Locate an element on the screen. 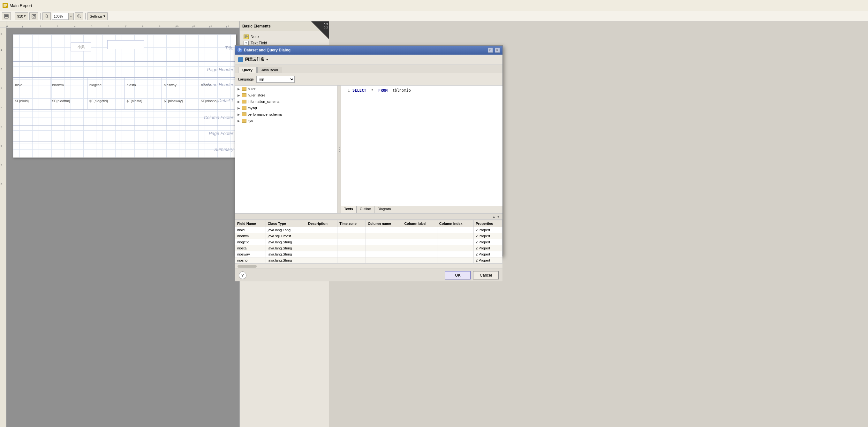 This screenshot has width=868, height=427. table-row: niogctid java.lang.String 2 Propert is located at coordinates (369, 242).